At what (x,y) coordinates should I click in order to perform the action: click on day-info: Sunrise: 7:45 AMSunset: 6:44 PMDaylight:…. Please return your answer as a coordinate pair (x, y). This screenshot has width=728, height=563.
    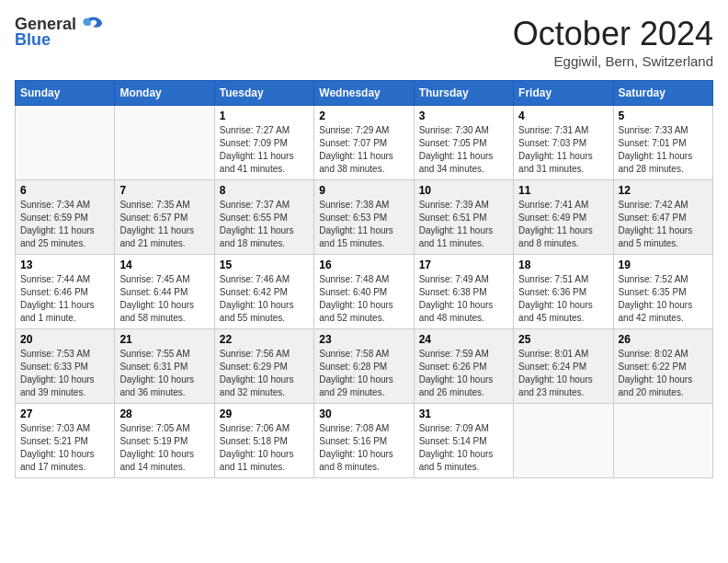
    Looking at the image, I should click on (164, 299).